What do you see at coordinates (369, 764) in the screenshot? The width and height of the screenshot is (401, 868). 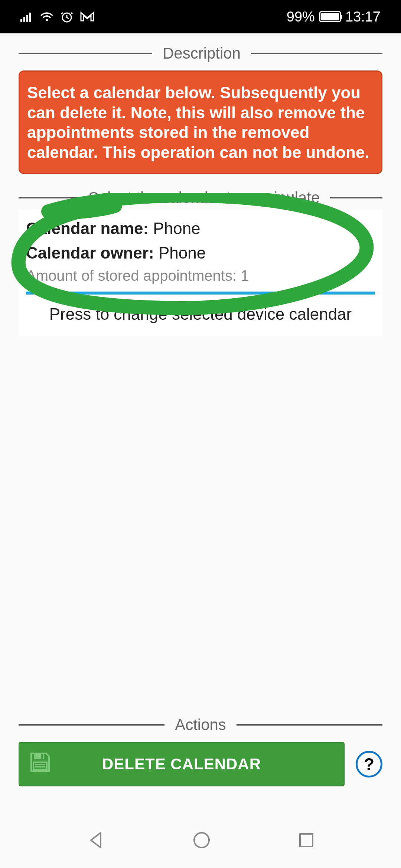 I see `help-button: ?` at bounding box center [369, 764].